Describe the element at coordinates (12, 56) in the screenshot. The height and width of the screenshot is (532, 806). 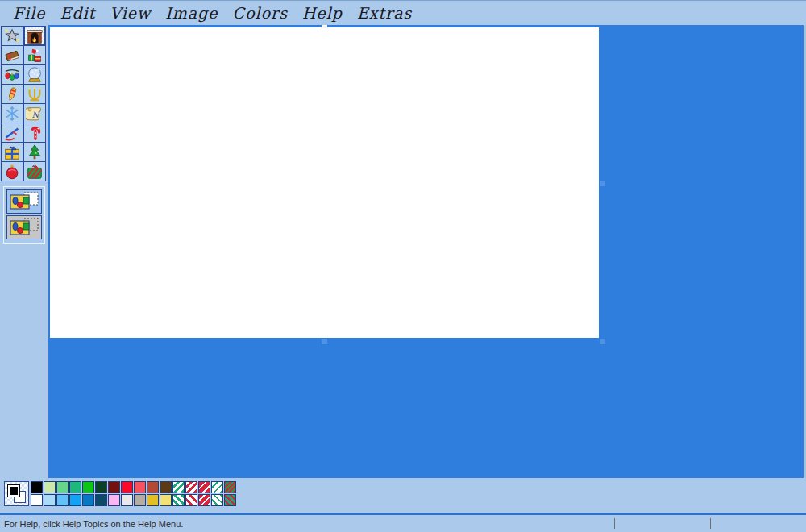
I see `book-icon` at that location.